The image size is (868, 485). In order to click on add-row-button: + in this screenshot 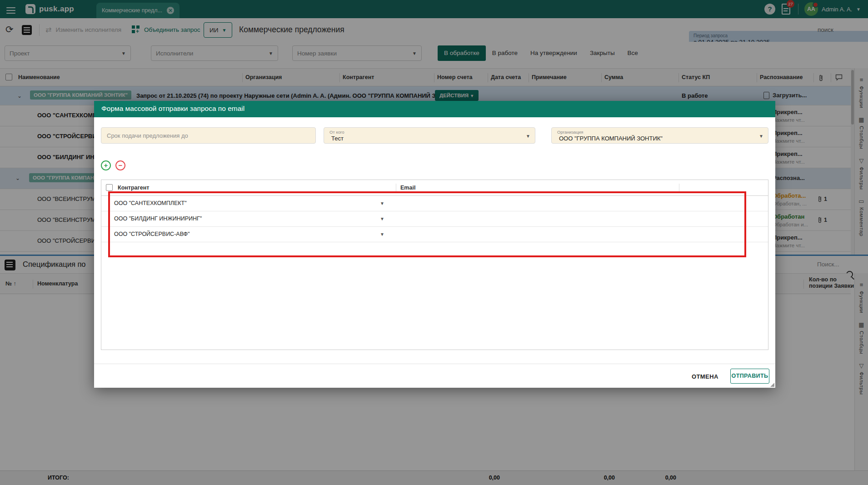, I will do `click(106, 165)`.